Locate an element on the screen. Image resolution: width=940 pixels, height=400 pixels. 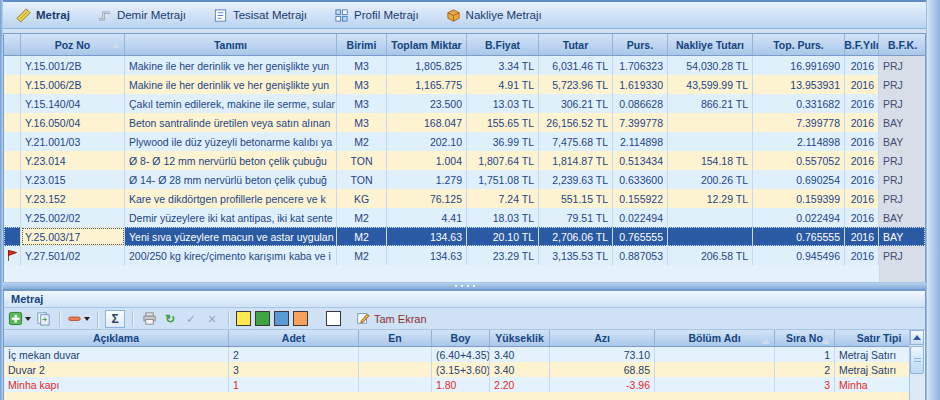
cancel-button: × is located at coordinates (212, 319).